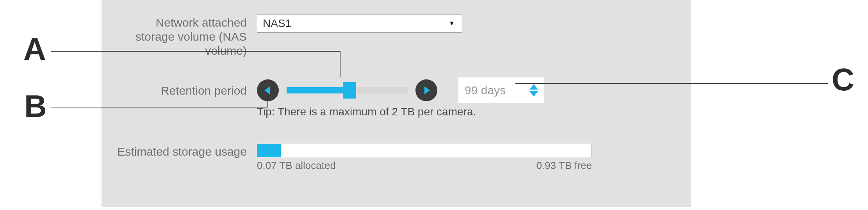  What do you see at coordinates (534, 90) in the screenshot?
I see `stepper-arrows` at bounding box center [534, 90].